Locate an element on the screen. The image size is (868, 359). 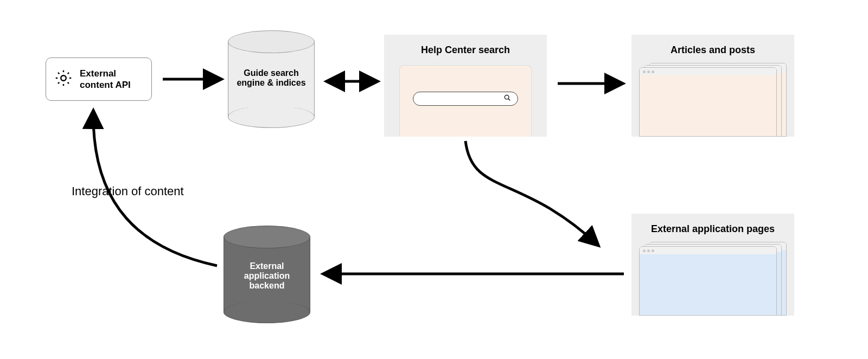
panel-title: Articles and posts is located at coordinates (713, 46).